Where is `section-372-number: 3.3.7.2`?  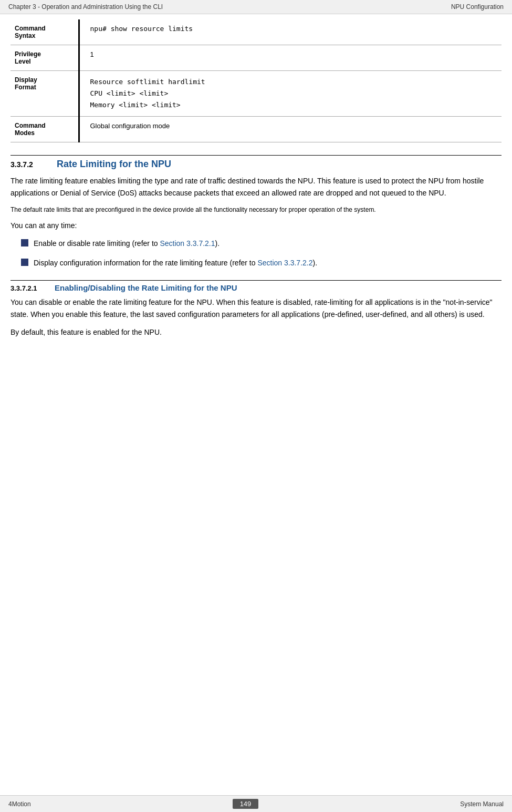 section-372-number: 3.3.7.2 is located at coordinates (29, 165).